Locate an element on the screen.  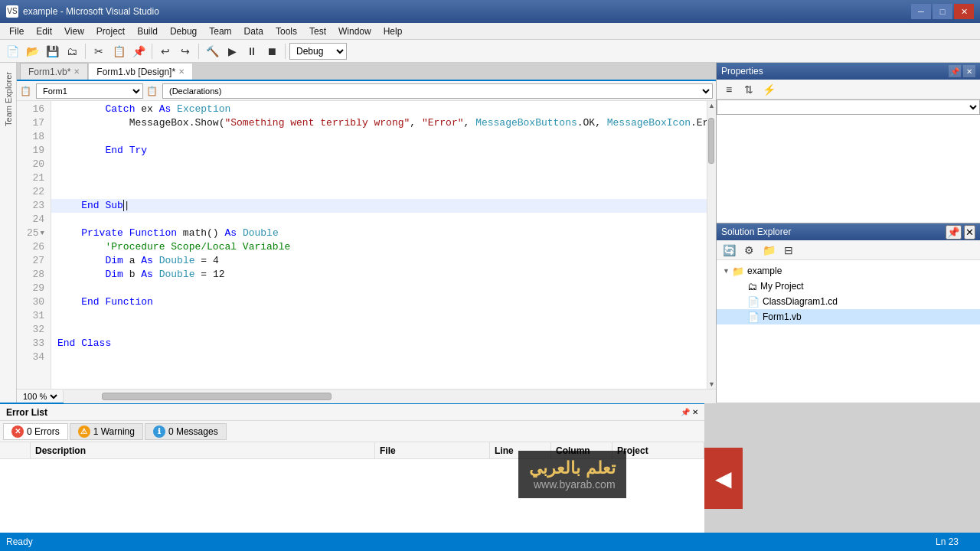
prop-alphabetical-button: ⇅ is located at coordinates (749, 90).